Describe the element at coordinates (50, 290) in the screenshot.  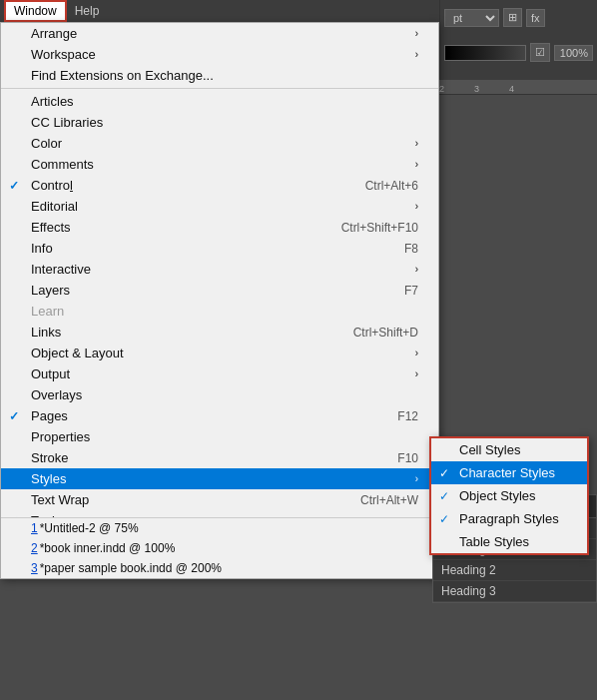
I see `menu-layers-label: Layers` at that location.